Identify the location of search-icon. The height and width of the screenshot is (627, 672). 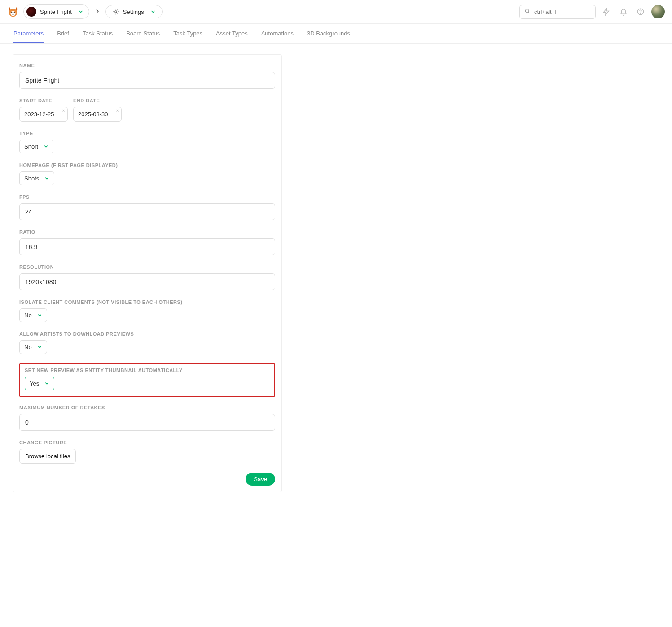
(527, 12).